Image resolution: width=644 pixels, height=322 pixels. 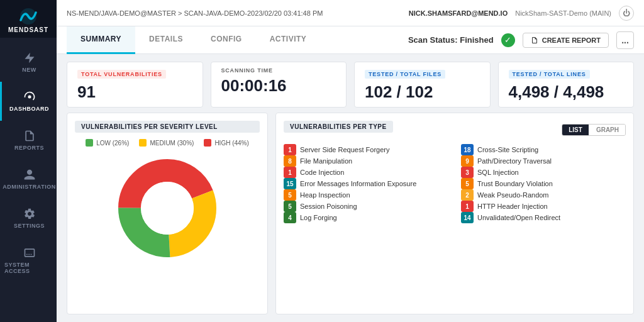 I want to click on sidebar-item-new: NEW, so click(x=28, y=62).